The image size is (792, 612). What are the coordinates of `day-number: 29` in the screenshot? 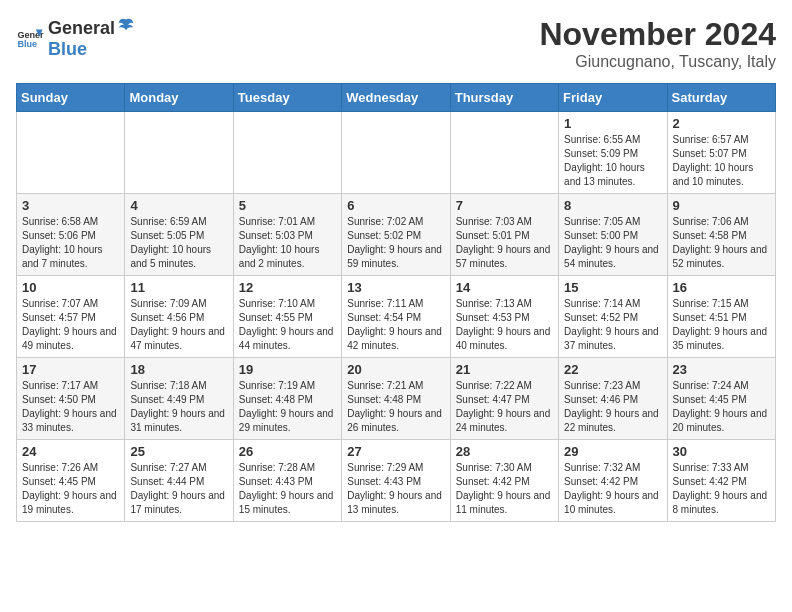 It's located at (612, 452).